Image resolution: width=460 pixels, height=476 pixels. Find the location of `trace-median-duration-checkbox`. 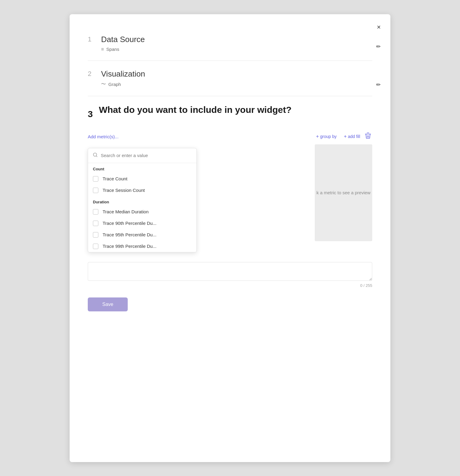

trace-median-duration-checkbox is located at coordinates (96, 212).